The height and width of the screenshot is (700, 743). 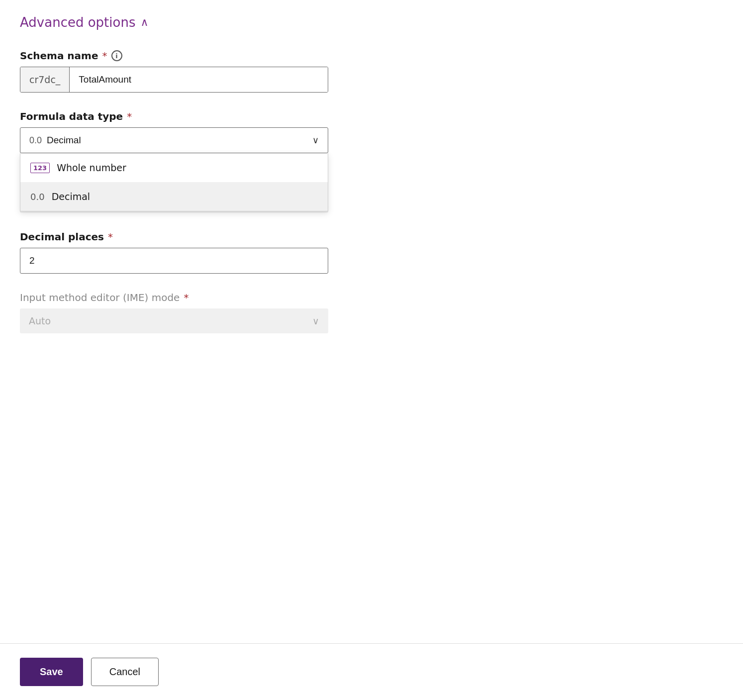 What do you see at coordinates (186, 298) in the screenshot?
I see `ime-mode-required: *` at bounding box center [186, 298].